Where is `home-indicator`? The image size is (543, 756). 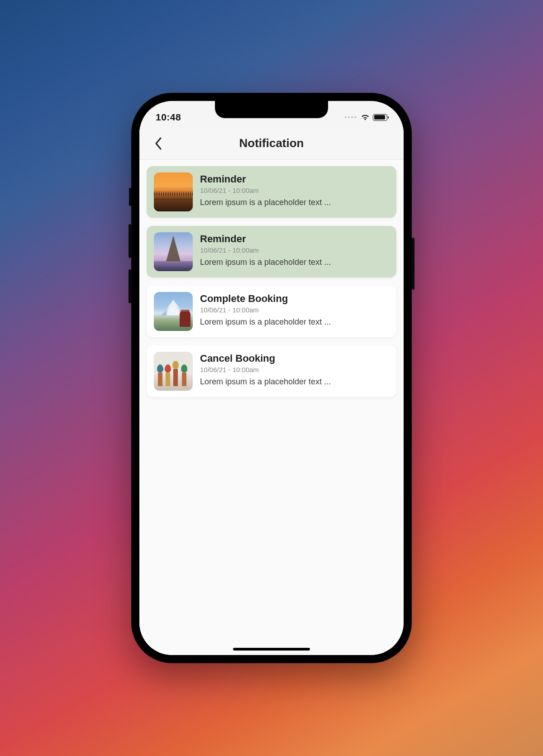 home-indicator is located at coordinates (272, 649).